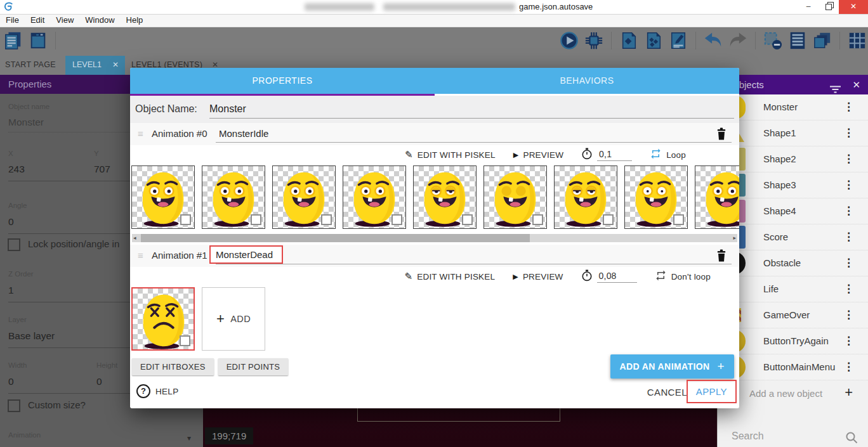  What do you see at coordinates (102, 169) in the screenshot?
I see `y-field: 707` at bounding box center [102, 169].